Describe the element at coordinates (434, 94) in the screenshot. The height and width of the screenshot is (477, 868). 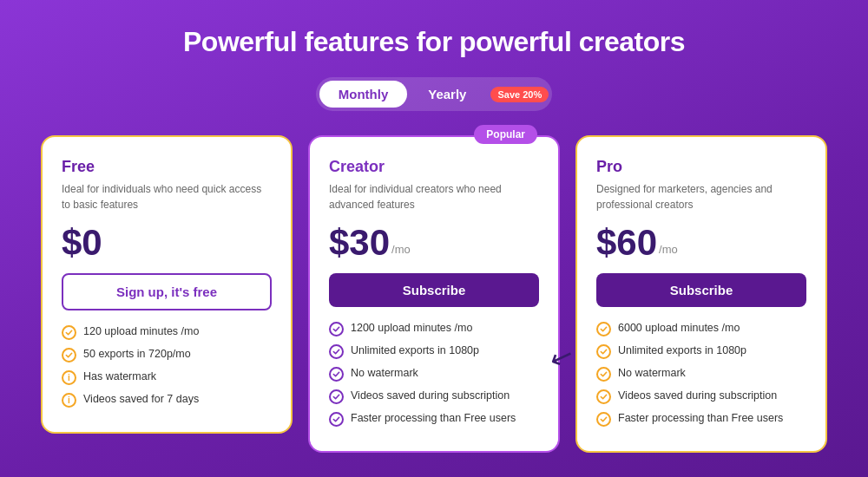
I see `billing-toggle-pill: Monthly Yearly Save 20%` at that location.